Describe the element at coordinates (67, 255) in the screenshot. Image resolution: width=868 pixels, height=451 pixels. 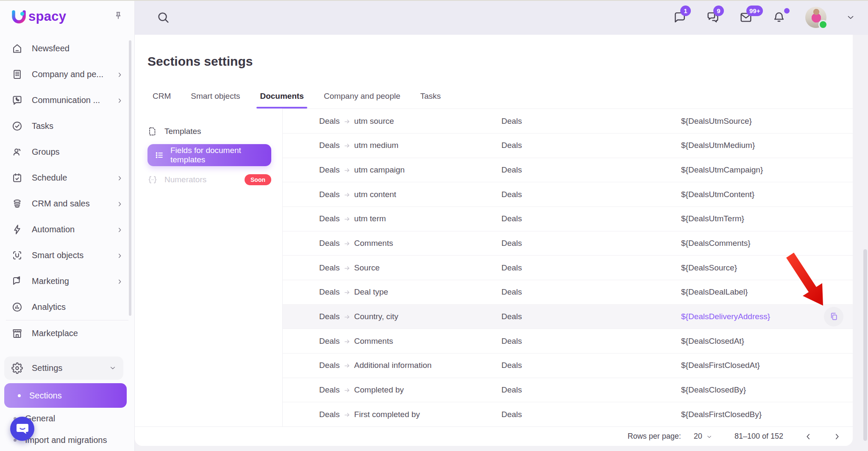
I see `sidebar-item-smart-objects: Smart objects` at that location.